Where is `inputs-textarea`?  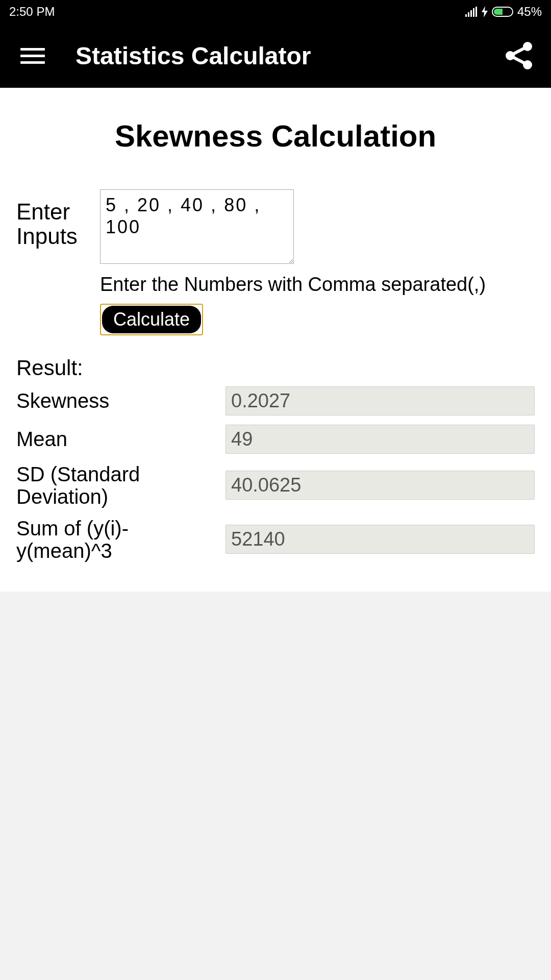 inputs-textarea is located at coordinates (197, 227).